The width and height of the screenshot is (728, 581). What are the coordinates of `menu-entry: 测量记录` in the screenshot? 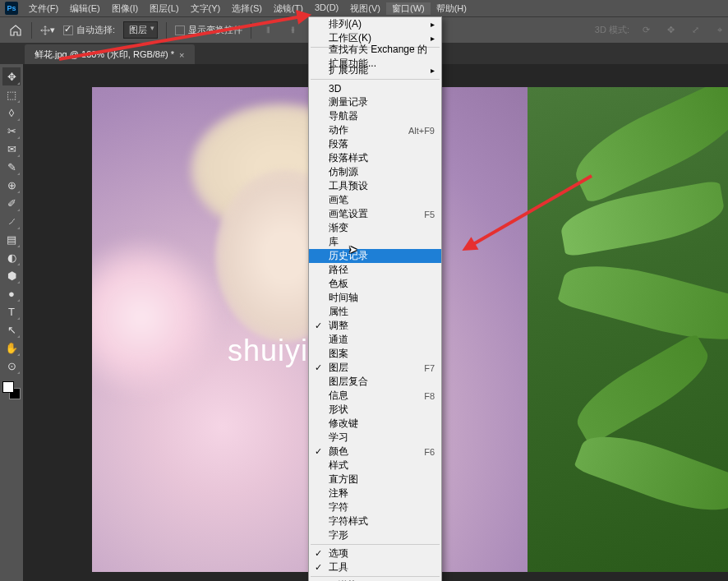 It's located at (375, 102).